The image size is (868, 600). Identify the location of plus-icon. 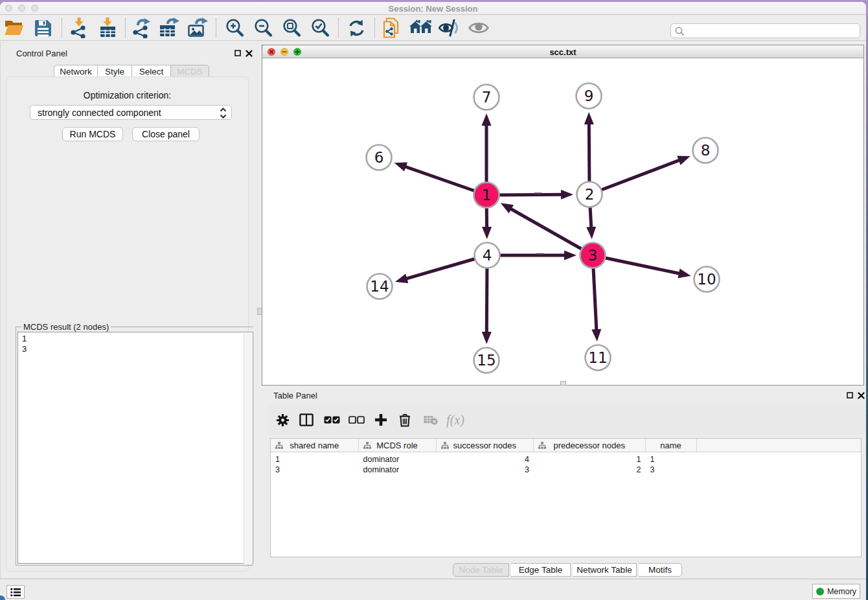
(381, 420).